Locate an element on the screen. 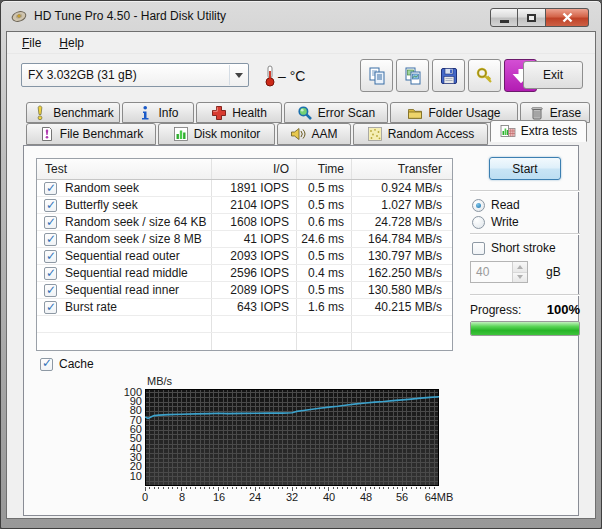 This screenshot has height=529, width=602. copy-image-button is located at coordinates (412, 76).